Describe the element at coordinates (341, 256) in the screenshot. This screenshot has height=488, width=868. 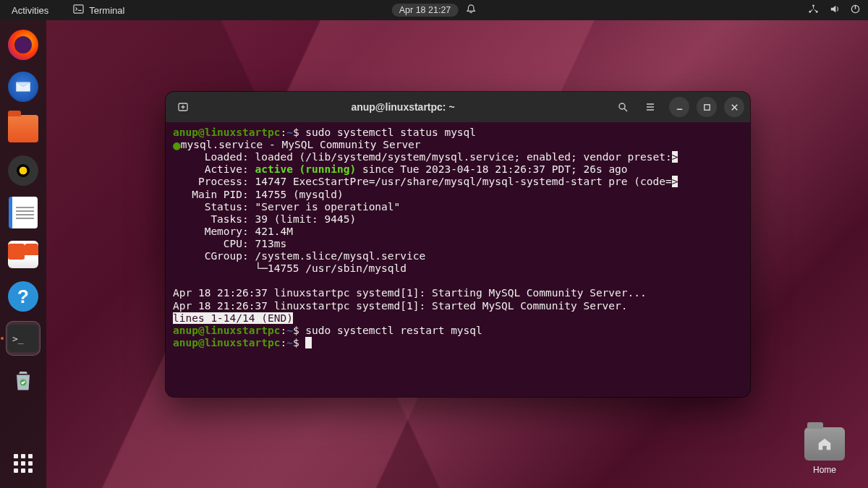
I see `cgroup-value: /system.slice/mysql.service` at that location.